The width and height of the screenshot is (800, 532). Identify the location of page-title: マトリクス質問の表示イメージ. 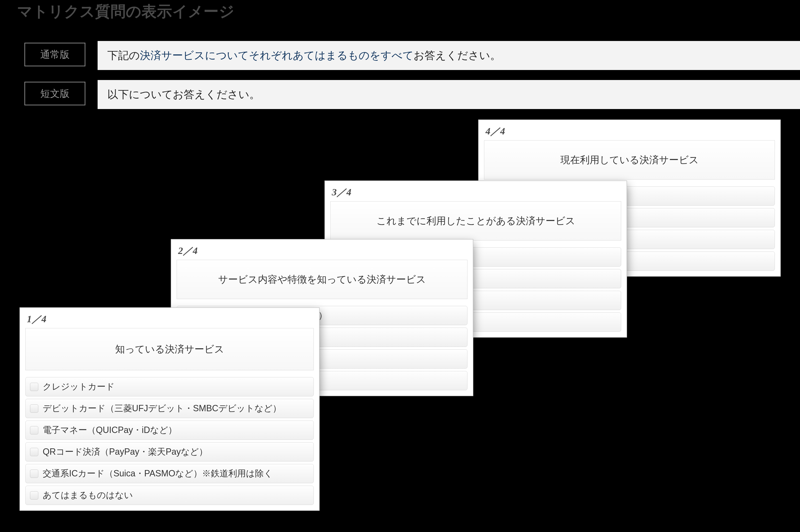
(126, 12).